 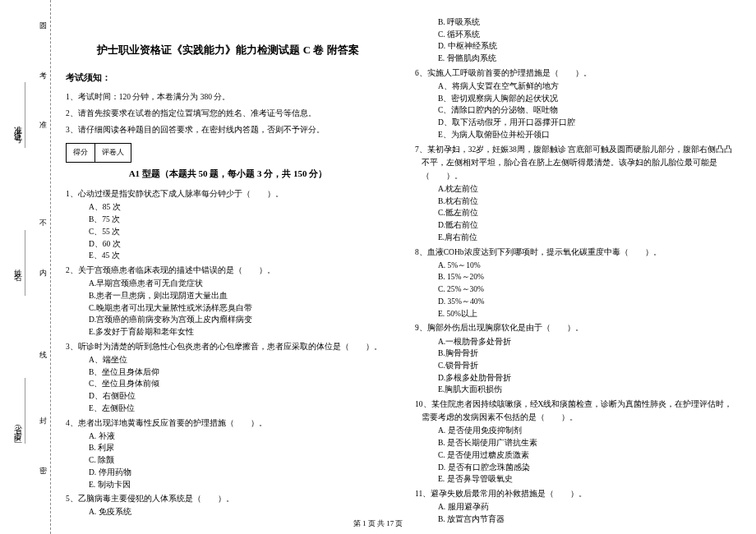 What do you see at coordinates (228, 78) in the screenshot?
I see `notice-heading: 考试须知：` at bounding box center [228, 78].